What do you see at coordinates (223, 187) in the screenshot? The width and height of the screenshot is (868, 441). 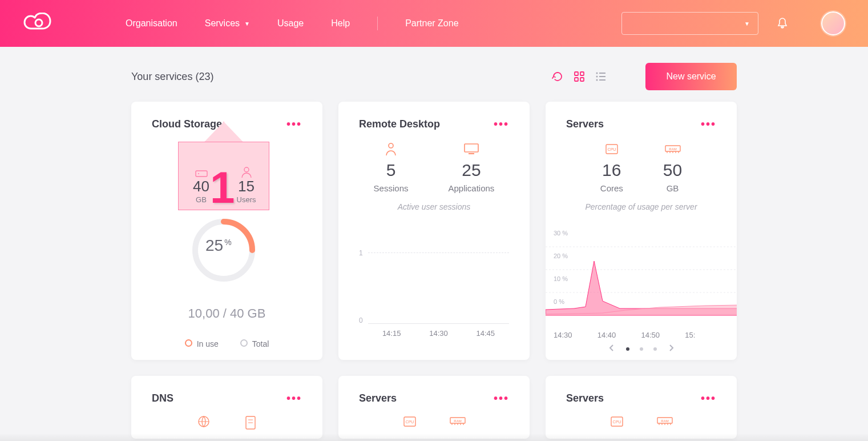 I see `priority-badge: 1` at bounding box center [223, 187].